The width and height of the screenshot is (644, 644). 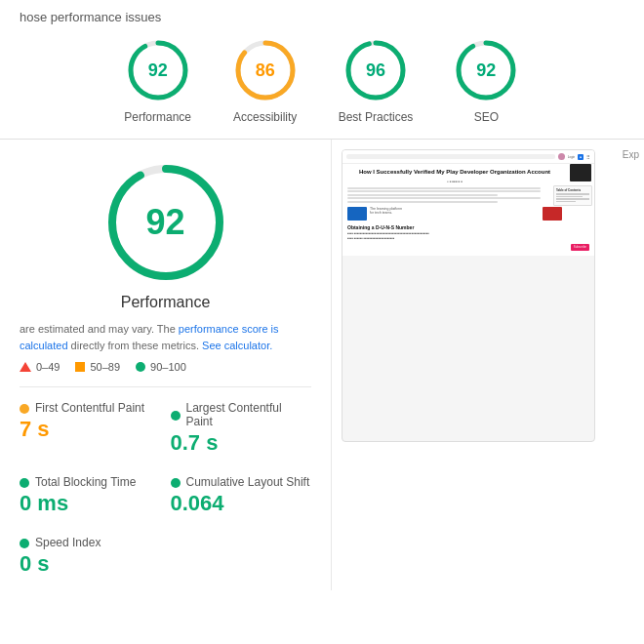 What do you see at coordinates (90, 408) in the screenshot?
I see `metric-name-fcp: First Contentful Paint` at bounding box center [90, 408].